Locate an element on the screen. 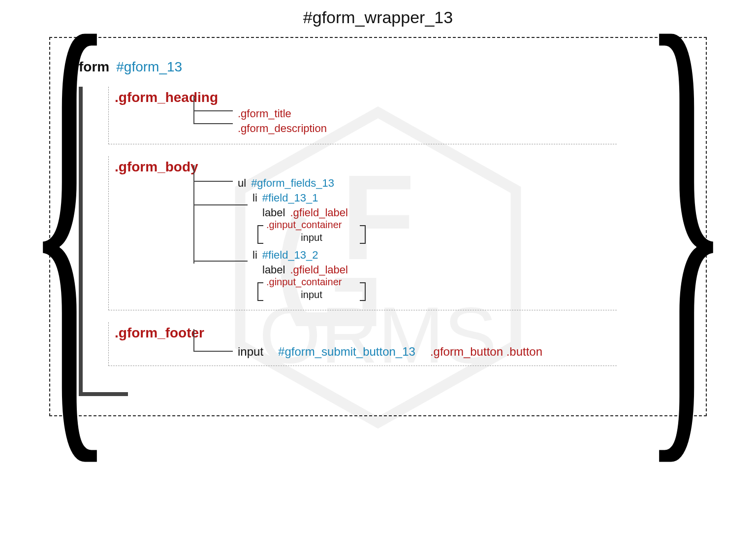  heading-class-label: .gform_heading is located at coordinates (366, 98).